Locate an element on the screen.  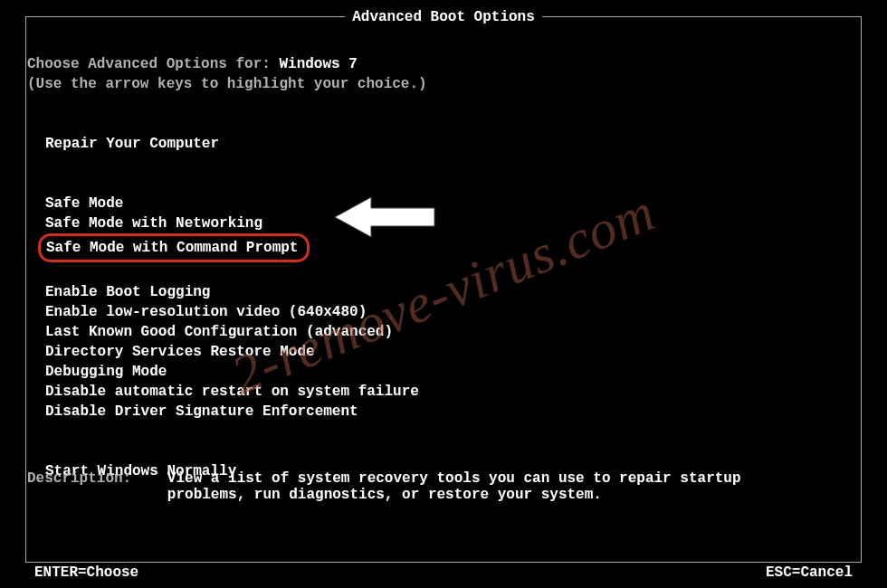
page-title: Advanced Boot Options is located at coordinates (444, 17).